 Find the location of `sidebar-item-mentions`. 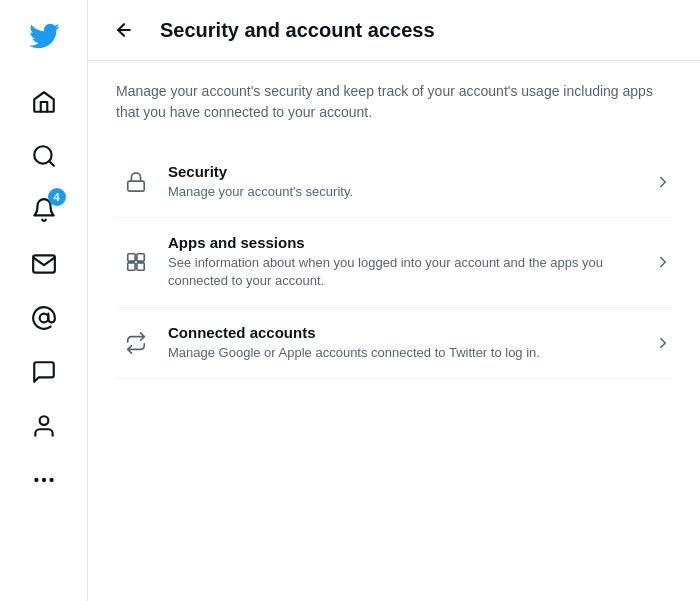

sidebar-item-mentions is located at coordinates (44, 318).